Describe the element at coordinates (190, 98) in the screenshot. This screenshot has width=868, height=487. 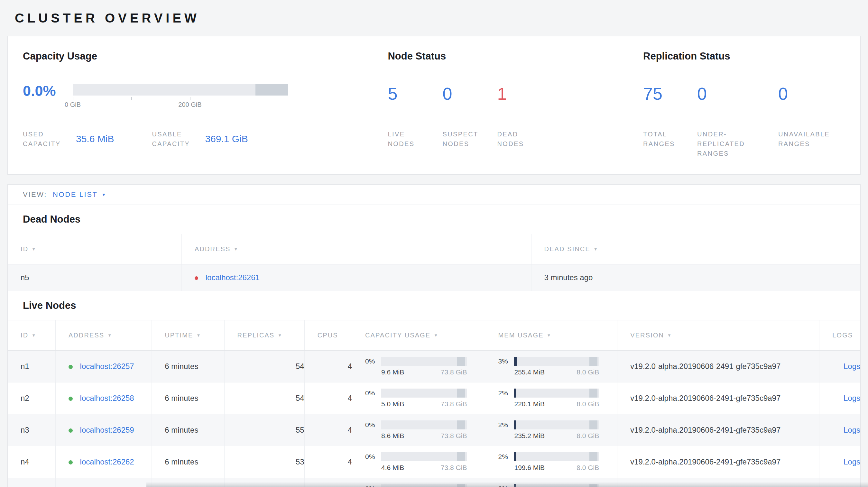
I see `axis-tick` at that location.